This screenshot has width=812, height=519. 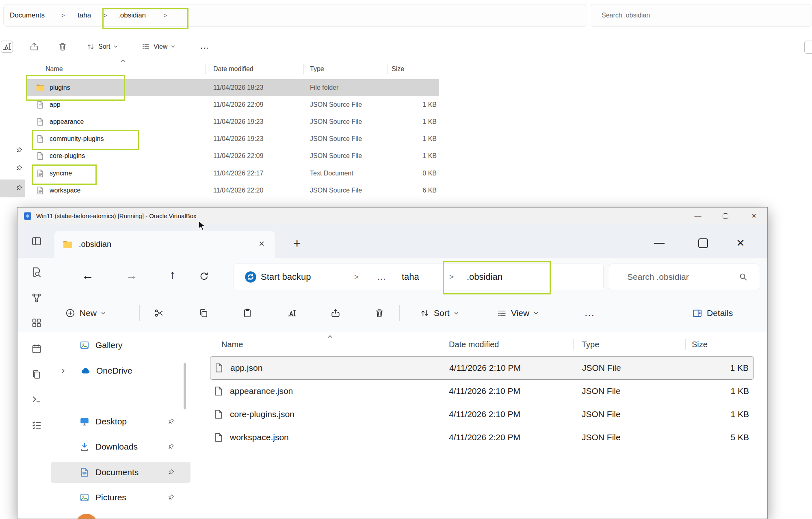 What do you see at coordinates (754, 216) in the screenshot?
I see `vbox-close-button: ×` at bounding box center [754, 216].